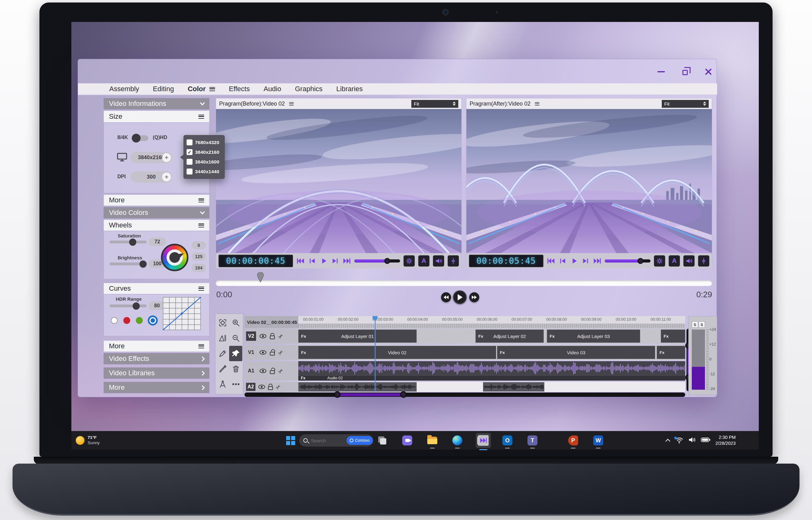 Image resolution: width=812 pixels, height=520 pixels. What do you see at coordinates (235, 354) in the screenshot?
I see `pin-tool` at bounding box center [235, 354].